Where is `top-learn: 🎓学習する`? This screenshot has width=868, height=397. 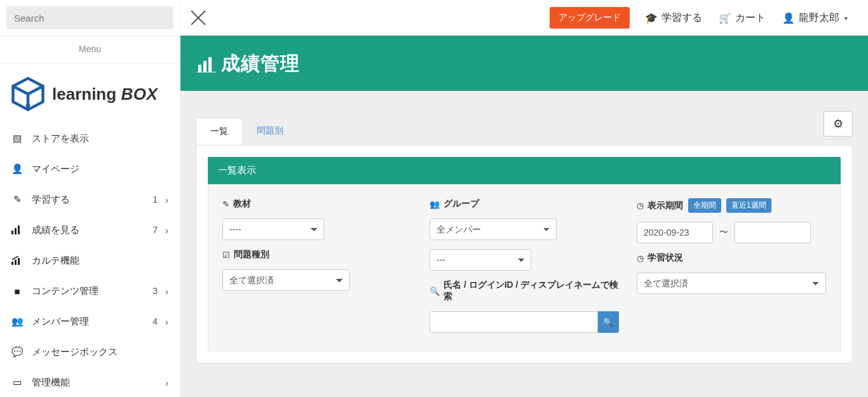
top-learn: 🎓学習する is located at coordinates (674, 18).